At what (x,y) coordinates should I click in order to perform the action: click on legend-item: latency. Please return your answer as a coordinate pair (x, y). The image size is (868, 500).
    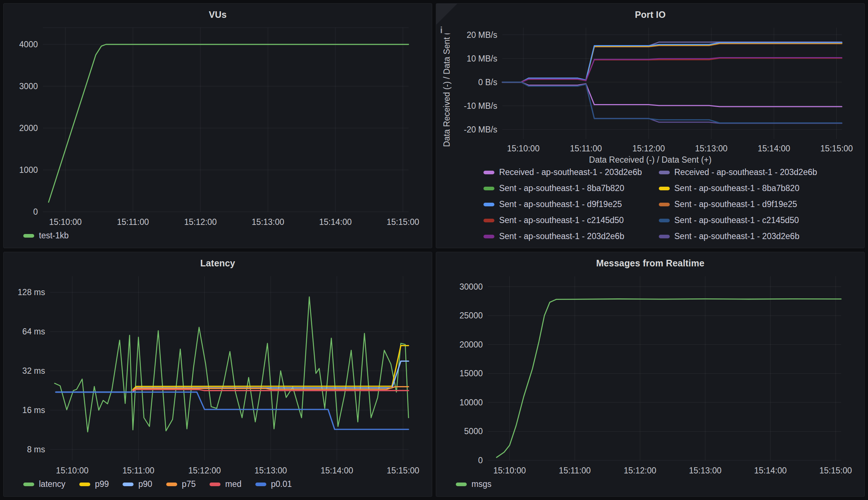
    Looking at the image, I should click on (44, 484).